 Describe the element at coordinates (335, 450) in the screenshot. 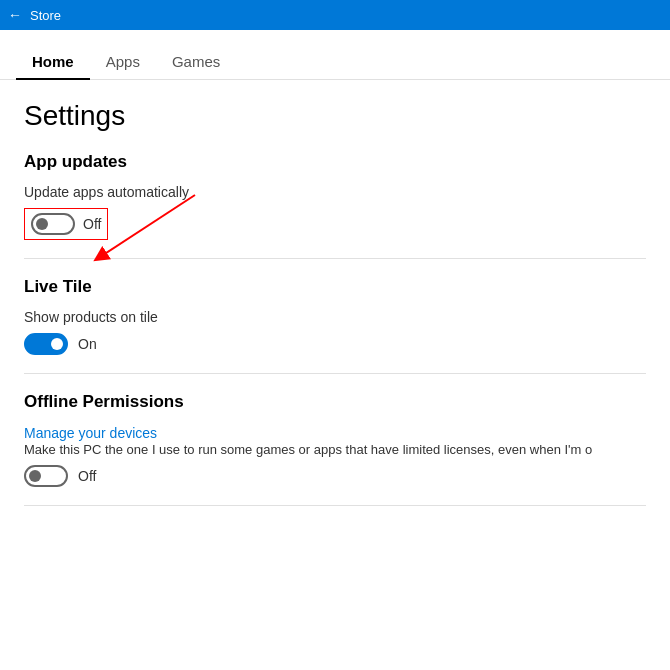

I see `offline-permissions-description: Make this PC the one I use to run some g…` at that location.